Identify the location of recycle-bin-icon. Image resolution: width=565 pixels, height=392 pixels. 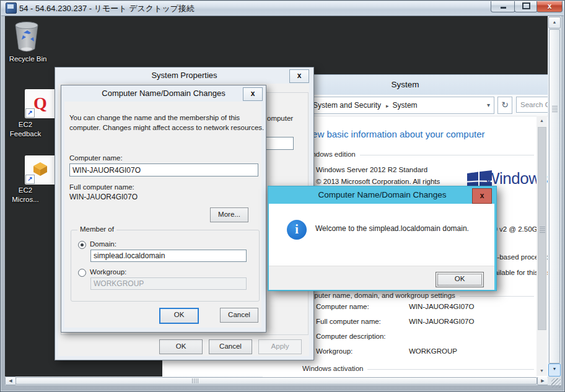
(27, 37).